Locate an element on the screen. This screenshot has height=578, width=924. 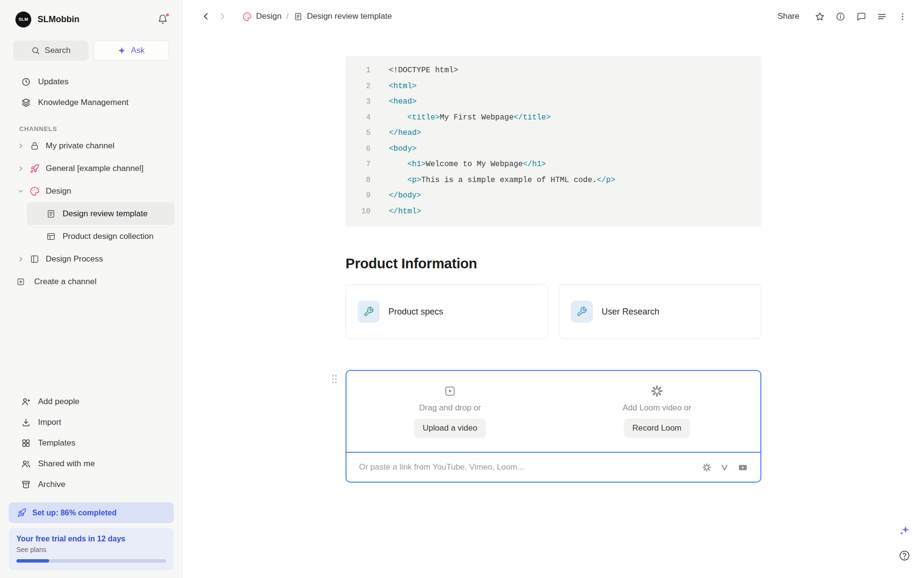
notifications-button is located at coordinates (163, 19).